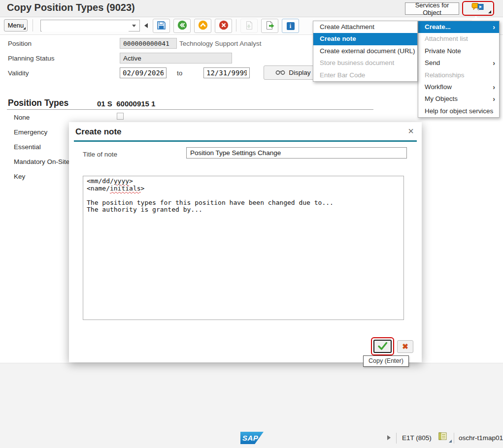  I want to click on menu-item-send: Send›, so click(459, 63).